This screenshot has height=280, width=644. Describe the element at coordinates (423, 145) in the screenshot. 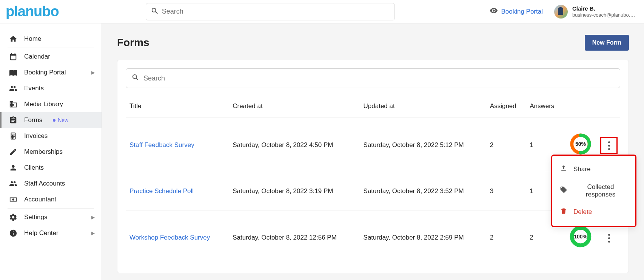

I see `cell-updated: Saturday, October 8, 2022 5:12 PM` at that location.